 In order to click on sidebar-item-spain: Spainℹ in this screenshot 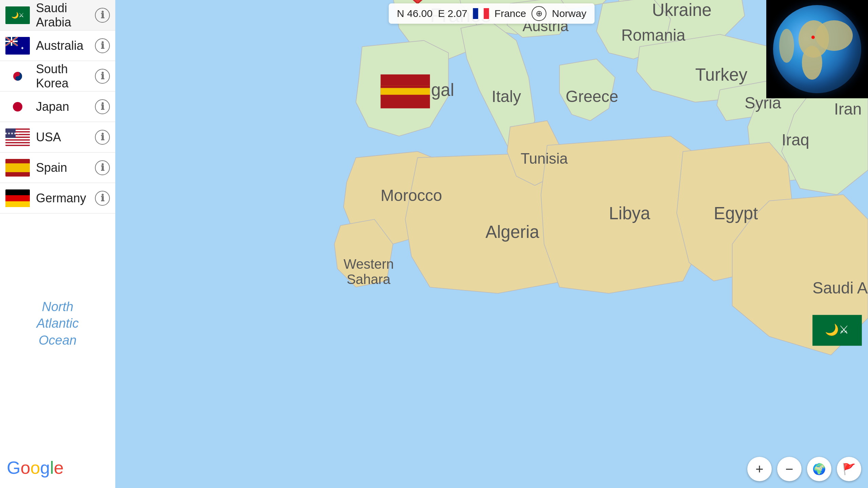, I will do `click(58, 168)`.